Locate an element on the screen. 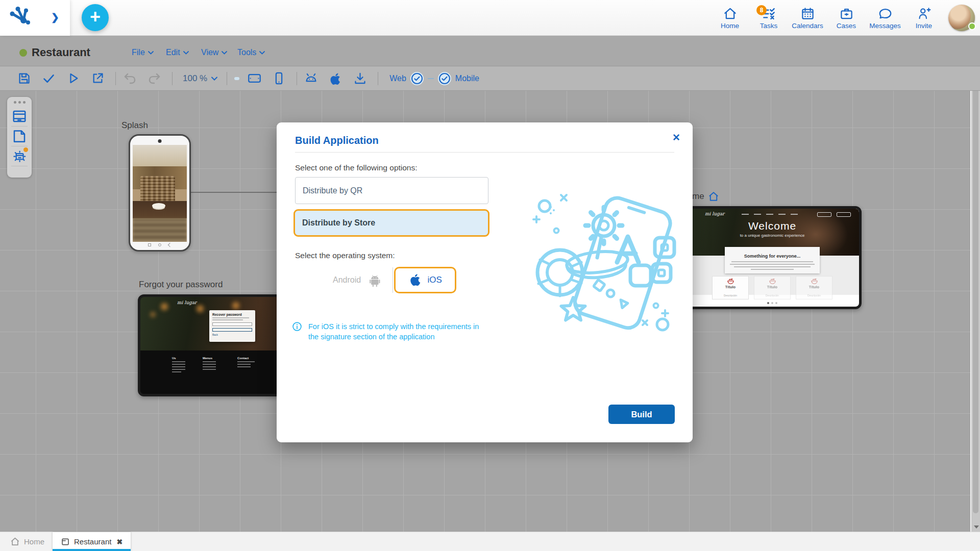  user-avatar is located at coordinates (962, 18).